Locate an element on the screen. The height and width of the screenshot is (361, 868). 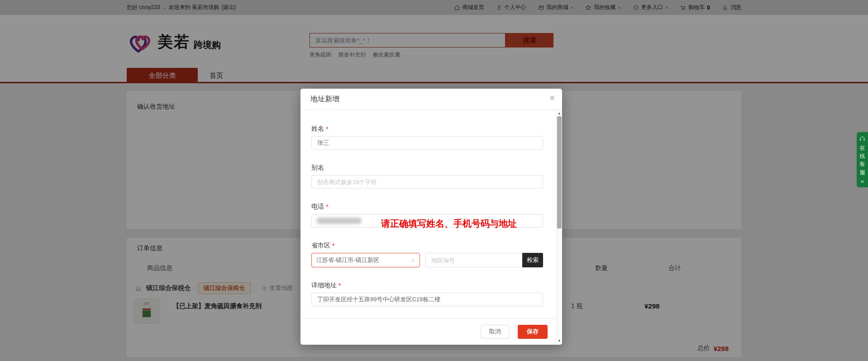
alias-label: 别名 is located at coordinates (318, 168).